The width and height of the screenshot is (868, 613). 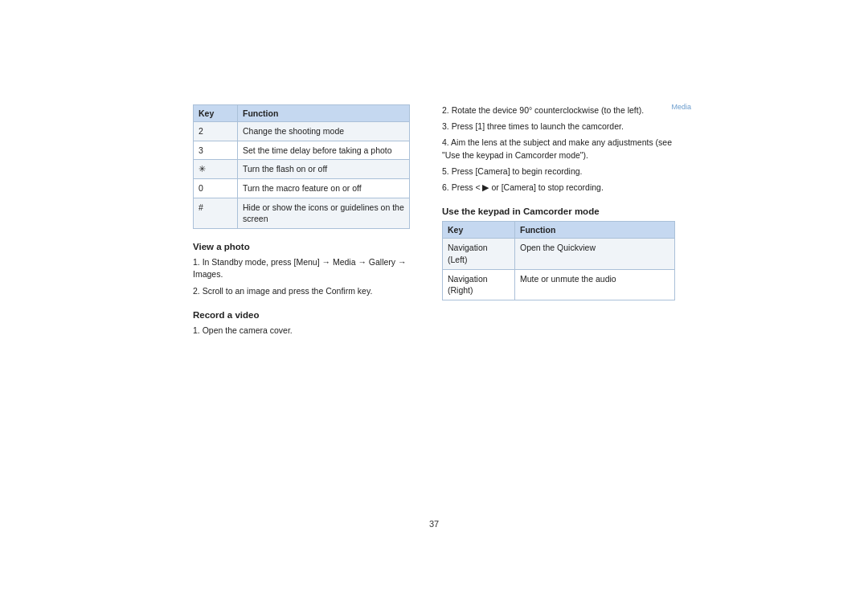 What do you see at coordinates (302, 170) in the screenshot?
I see `table-row: ✳Turn the flash on or off` at bounding box center [302, 170].